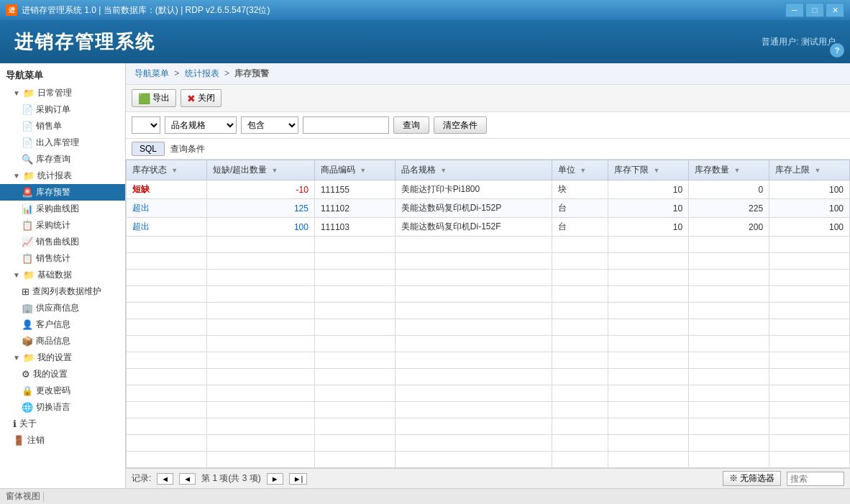 The image size is (850, 504). I want to click on col-min-stock: 库存下限 ▼, so click(649, 170).